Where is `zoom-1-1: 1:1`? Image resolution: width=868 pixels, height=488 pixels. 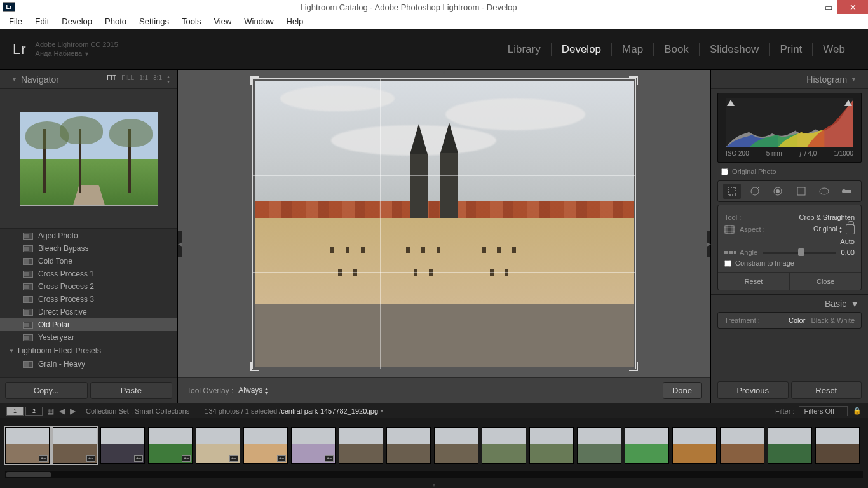
zoom-1-1: 1:1 is located at coordinates (144, 79).